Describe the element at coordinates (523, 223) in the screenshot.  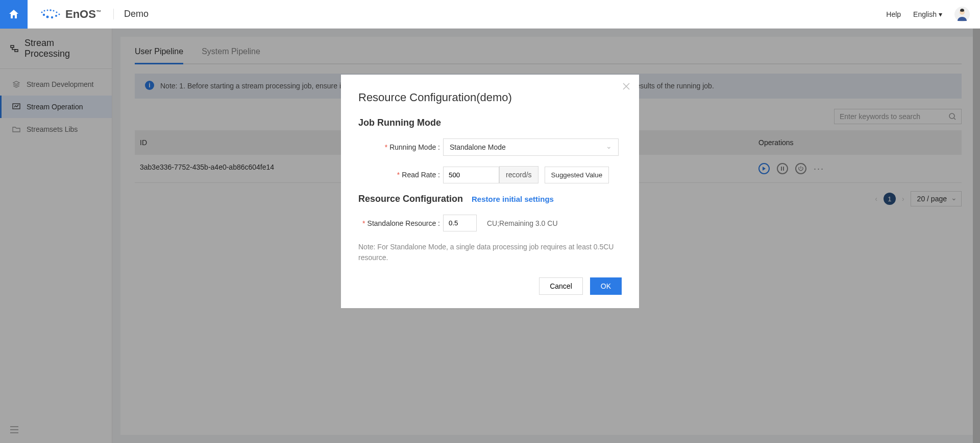
I see `standalone-hint: CU;Remaining 3.0 CU` at that location.